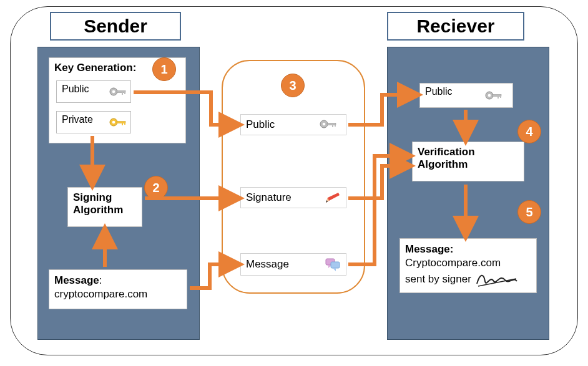  Describe the element at coordinates (260, 125) in the screenshot. I see `transport-public-label: Public` at that location.